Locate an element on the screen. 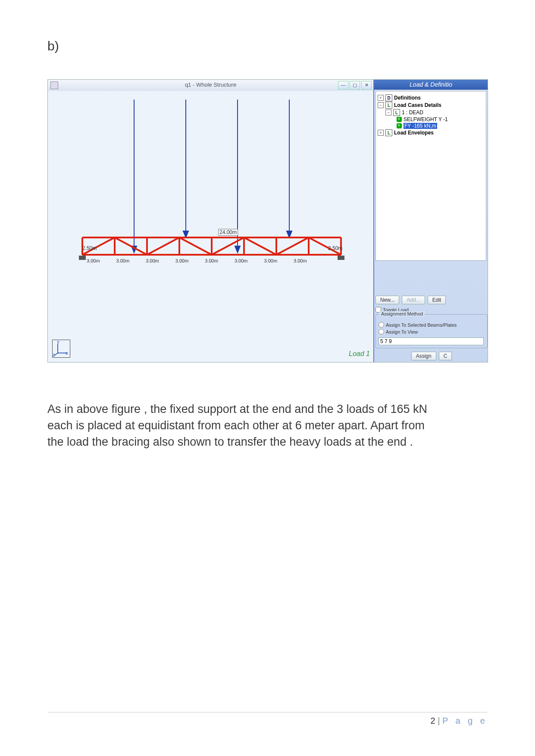 This screenshot has width=535, height=756. new-button: New... is located at coordinates (387, 300).